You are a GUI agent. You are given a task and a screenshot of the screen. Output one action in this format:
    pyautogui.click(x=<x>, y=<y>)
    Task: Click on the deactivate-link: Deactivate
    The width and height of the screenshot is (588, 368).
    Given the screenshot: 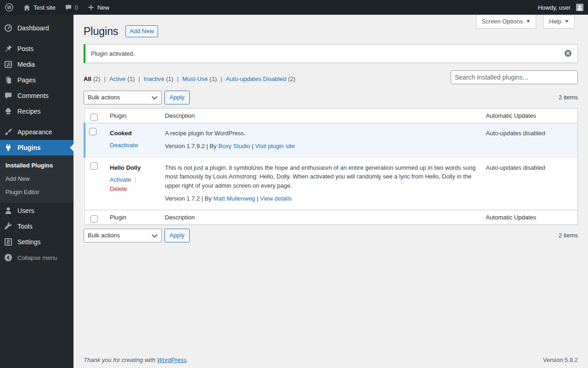 What is the action you would take?
    pyautogui.click(x=124, y=145)
    